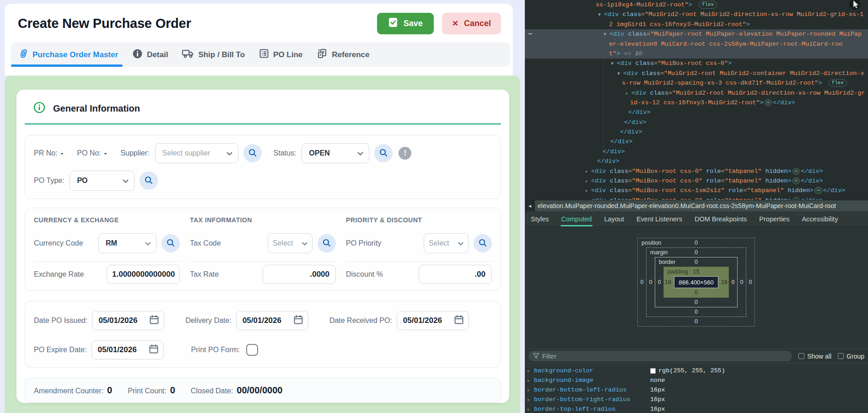  Describe the element at coordinates (419, 249) in the screenshot. I see `priority-column: PRIORITY & DISCOUNT PO Priority Select` at that location.